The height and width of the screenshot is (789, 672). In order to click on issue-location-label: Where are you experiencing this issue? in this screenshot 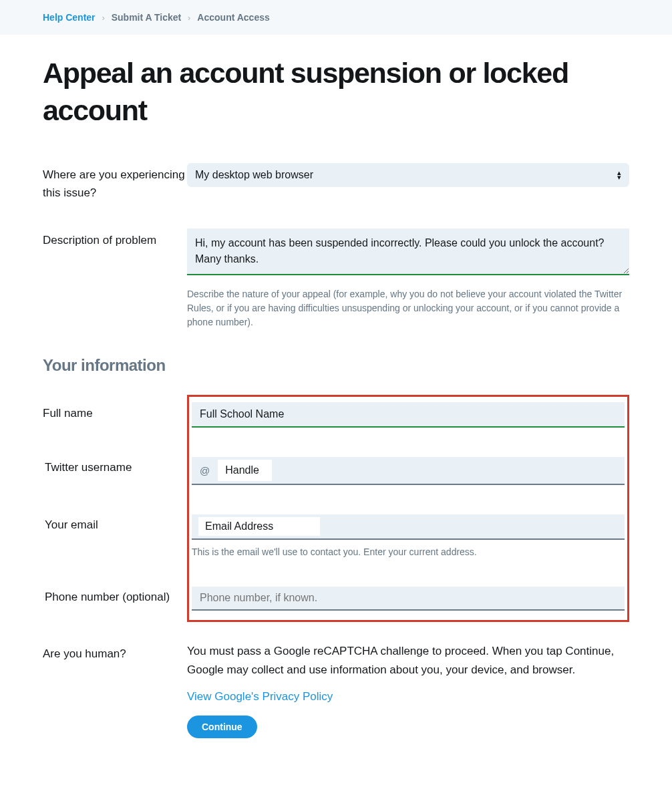, I will do `click(115, 182)`.